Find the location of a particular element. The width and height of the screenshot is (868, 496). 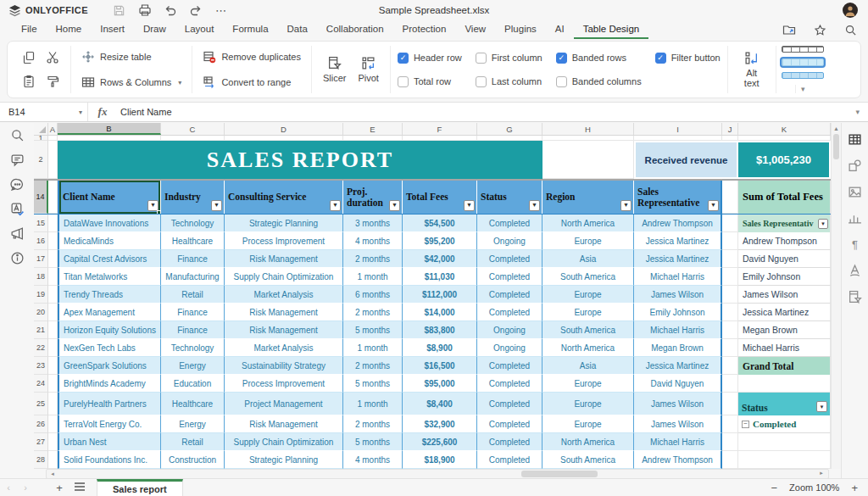

scroll-up-icon: ▲ is located at coordinates (836, 128).